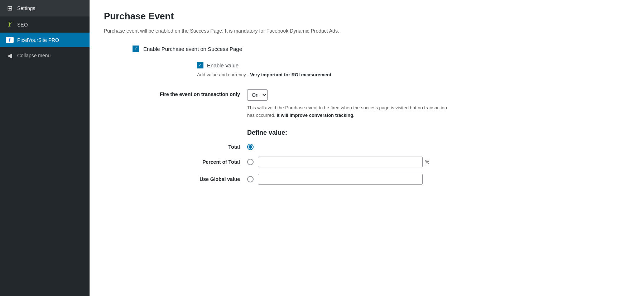 Image resolution: width=644 pixels, height=296 pixels. I want to click on percent-radio-button, so click(250, 162).